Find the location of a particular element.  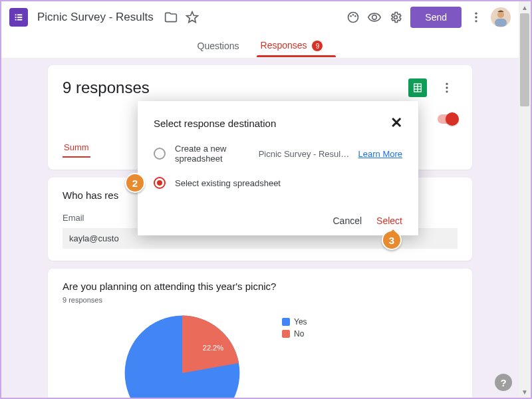

accepting-responses-toggle is located at coordinates (448, 119).